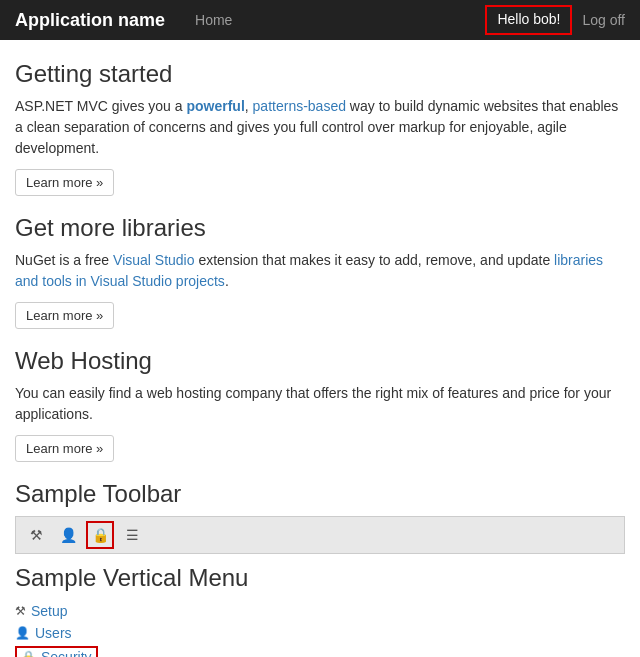 The height and width of the screenshot is (657, 640). I want to click on get-more-libraries-heading: Get more libraries, so click(320, 228).